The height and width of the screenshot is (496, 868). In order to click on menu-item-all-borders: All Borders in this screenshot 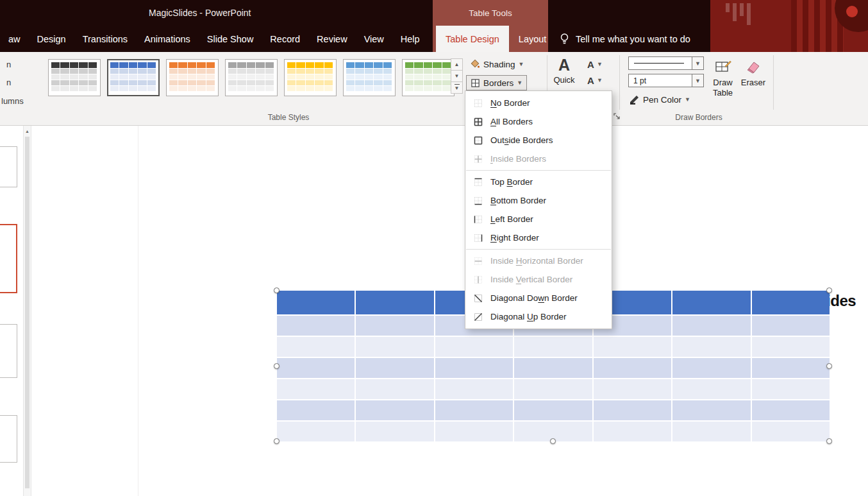, I will do `click(538, 122)`.